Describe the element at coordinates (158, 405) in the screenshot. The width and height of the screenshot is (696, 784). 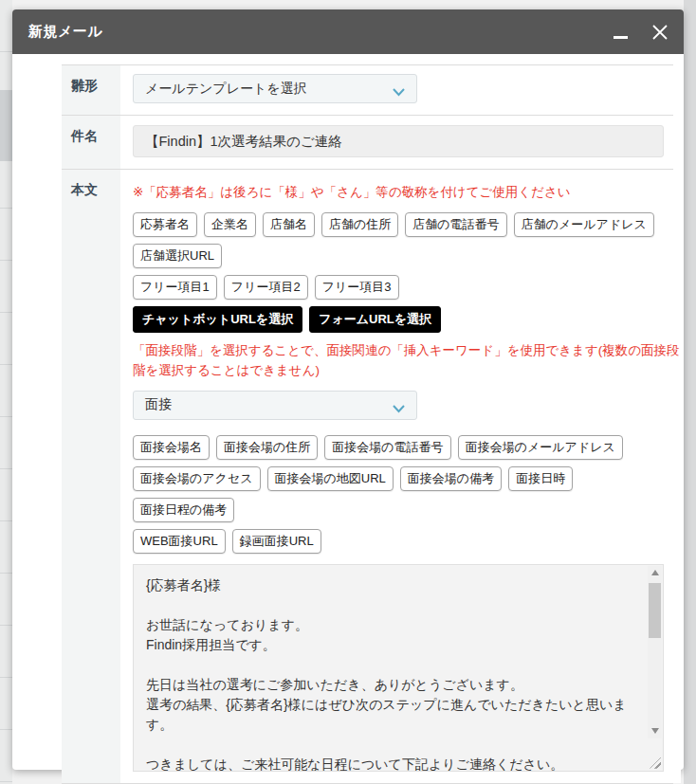
I see `interview-stage-select-value: 面接` at that location.